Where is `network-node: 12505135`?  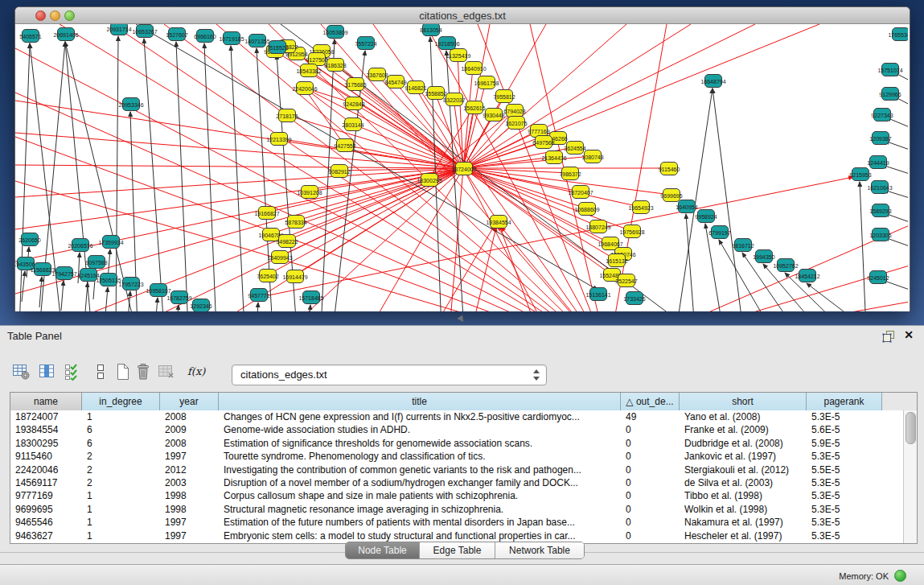
network-node: 12505135 is located at coordinates (109, 280).